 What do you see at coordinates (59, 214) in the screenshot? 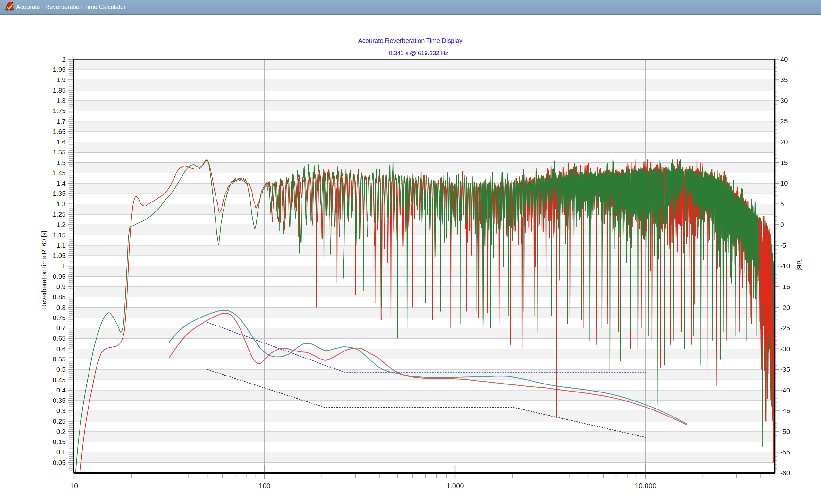
I see `svg-text: 1.25` at bounding box center [59, 214].